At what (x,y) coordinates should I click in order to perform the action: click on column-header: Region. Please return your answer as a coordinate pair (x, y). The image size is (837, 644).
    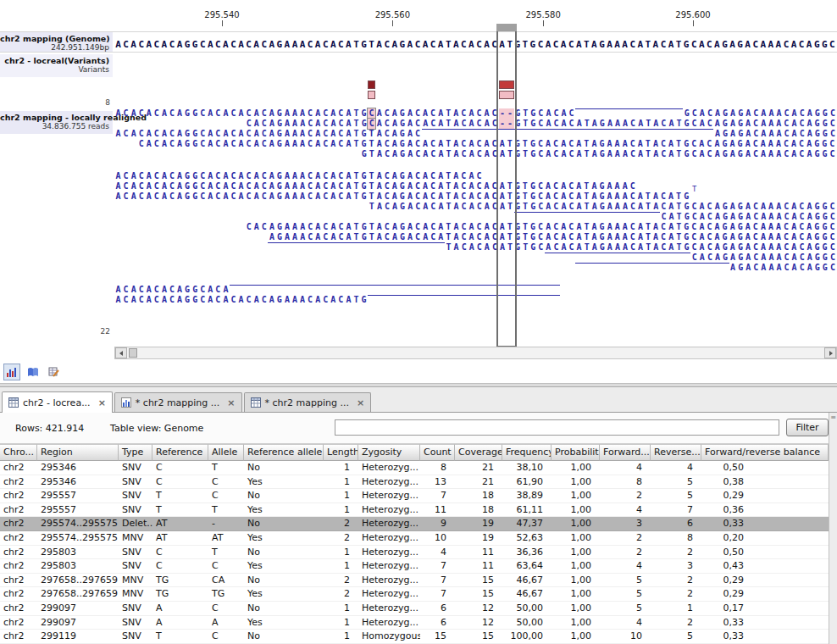
    Looking at the image, I should click on (78, 452).